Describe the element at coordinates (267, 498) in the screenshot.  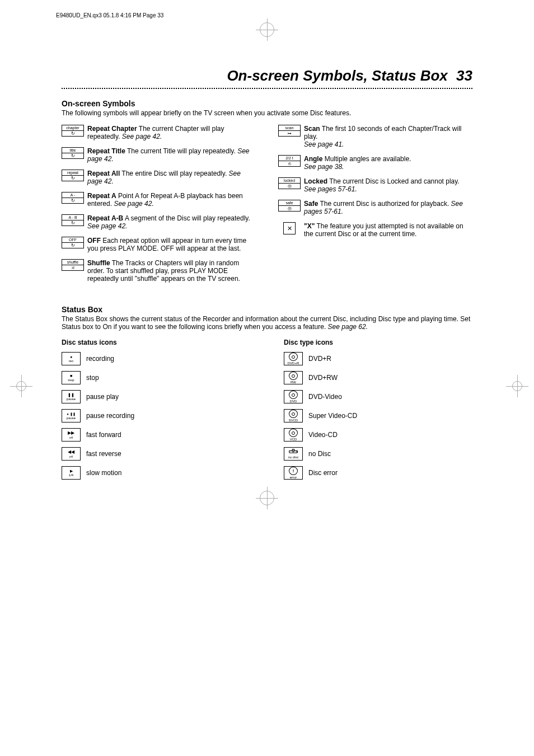
I see `crop-mark-bottom` at that location.